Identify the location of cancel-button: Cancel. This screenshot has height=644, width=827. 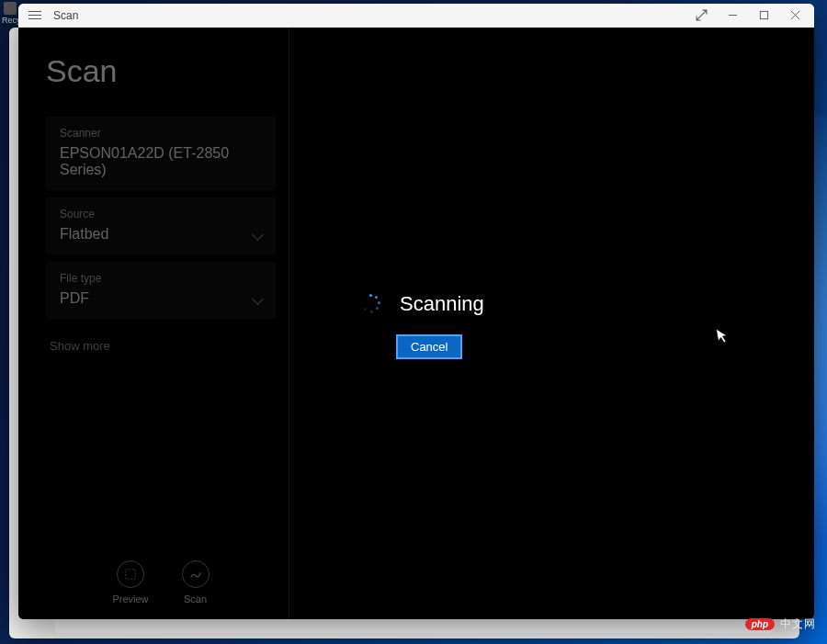
(429, 347).